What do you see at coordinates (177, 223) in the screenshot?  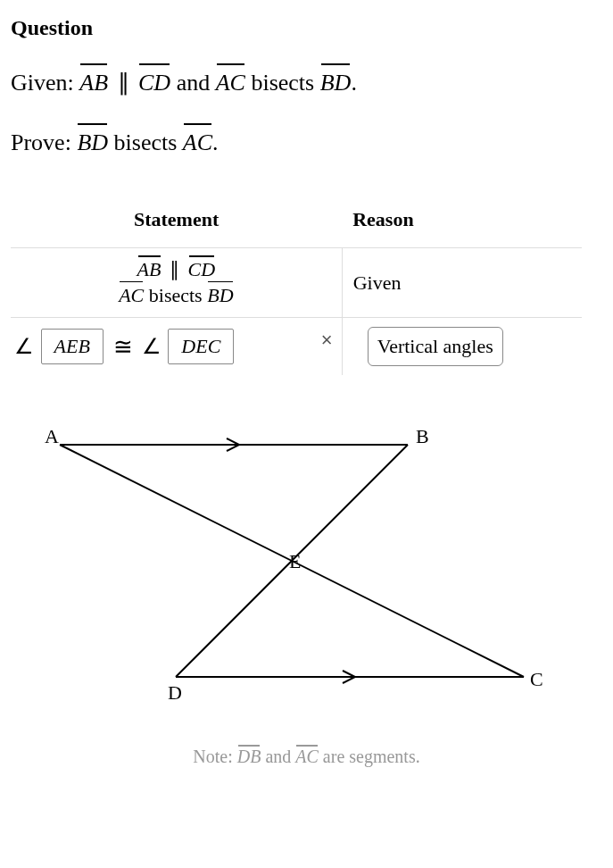 I see `header-statement: Statement` at bounding box center [177, 223].